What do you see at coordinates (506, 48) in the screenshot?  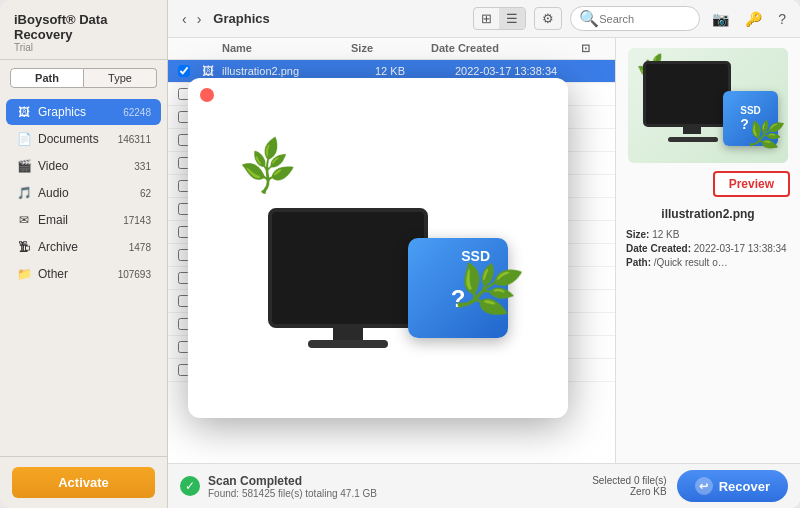 I see `col-date-header: Date Created` at bounding box center [506, 48].